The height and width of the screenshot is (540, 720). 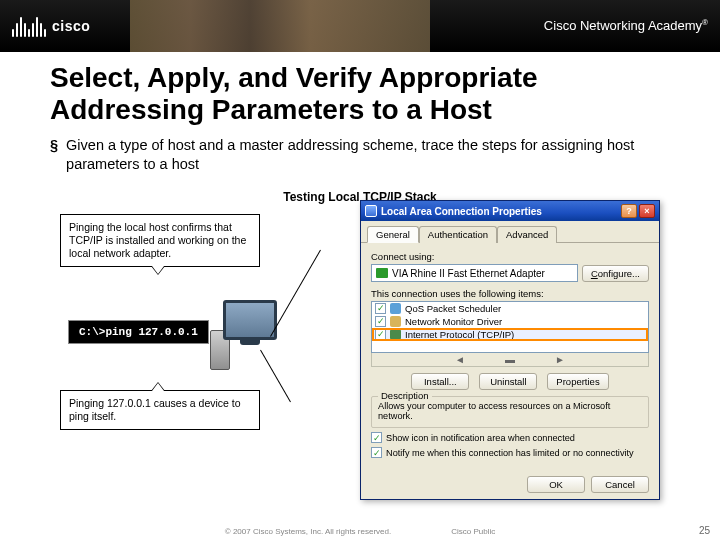 What do you see at coordinates (382, 273) in the screenshot?
I see `nic-icon` at bounding box center [382, 273].